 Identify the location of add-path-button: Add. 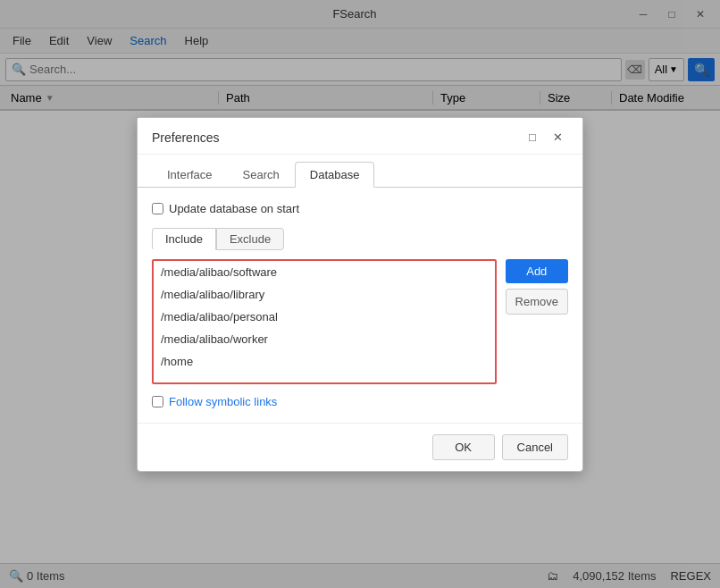
(537, 272).